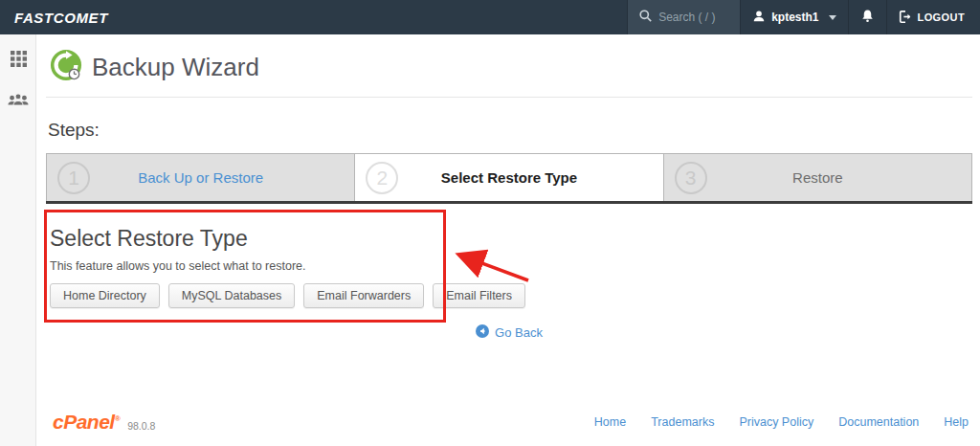 Image resolution: width=980 pixels, height=446 pixels. What do you see at coordinates (66, 67) in the screenshot?
I see `backup-wizard-icon` at bounding box center [66, 67].